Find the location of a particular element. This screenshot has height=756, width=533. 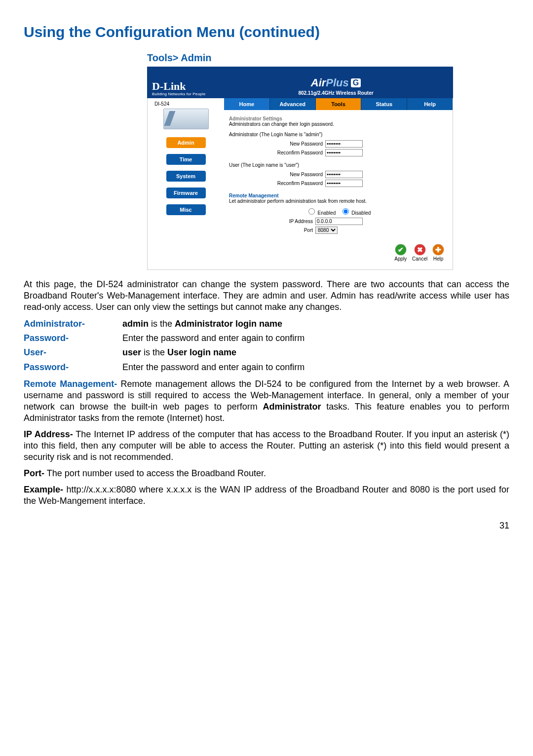

sidebar-item-misc: Misc is located at coordinates (186, 210).